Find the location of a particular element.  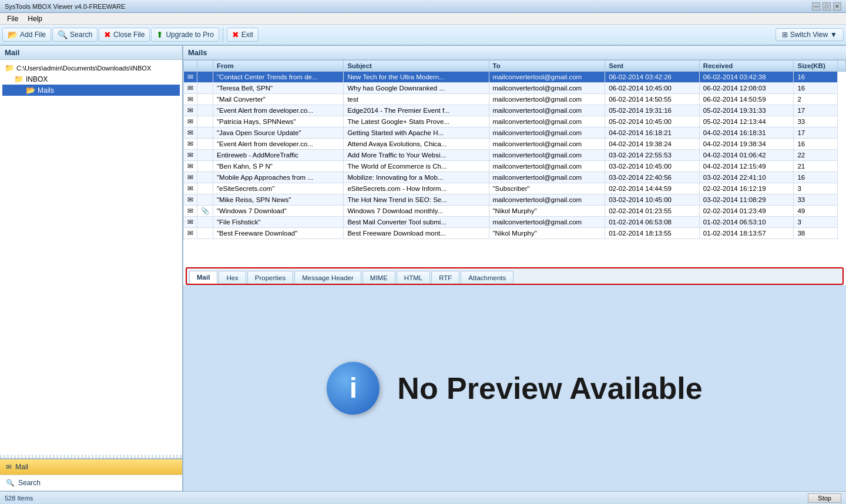

row-from: "Contact Center Trends from de... is located at coordinates (278, 78).